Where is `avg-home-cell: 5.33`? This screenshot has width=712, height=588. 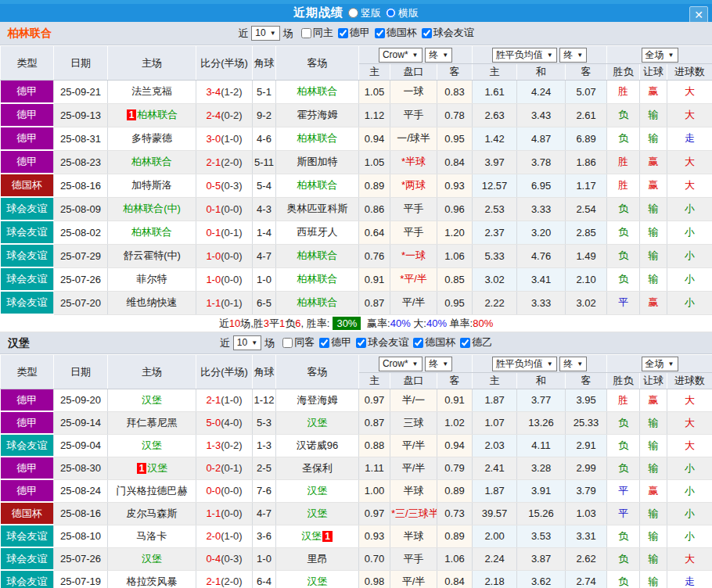
avg-home-cell: 5.33 is located at coordinates (494, 256).